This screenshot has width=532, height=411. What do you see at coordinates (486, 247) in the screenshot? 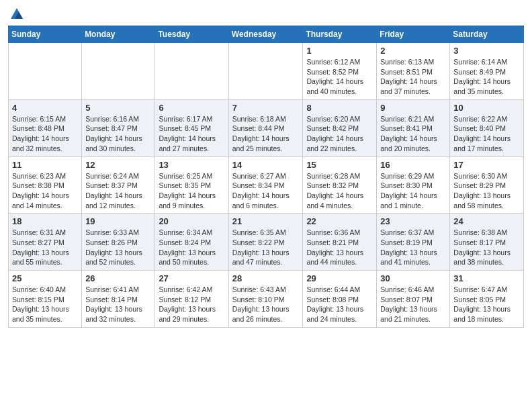
I see `day-info: Sunrise: 6:38 AM Sunset: 8:17 PM Dayligh…` at bounding box center [486, 247].